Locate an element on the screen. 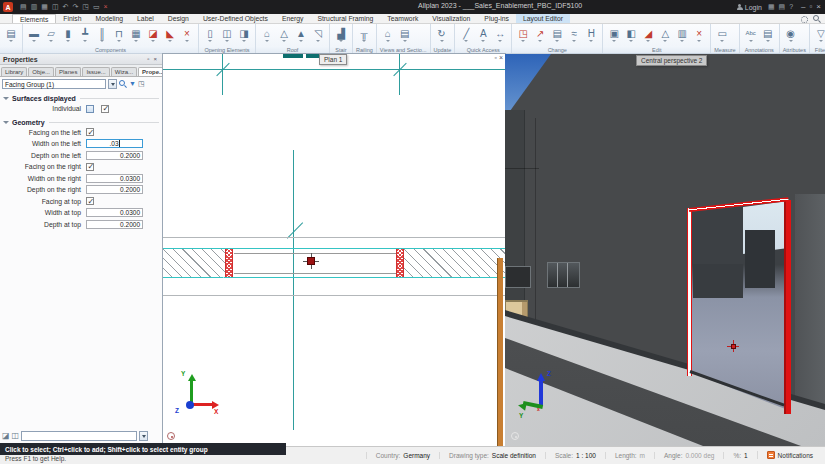 This screenshot has width=825, height=464. roof-covering-icon: ◹ is located at coordinates (318, 35).